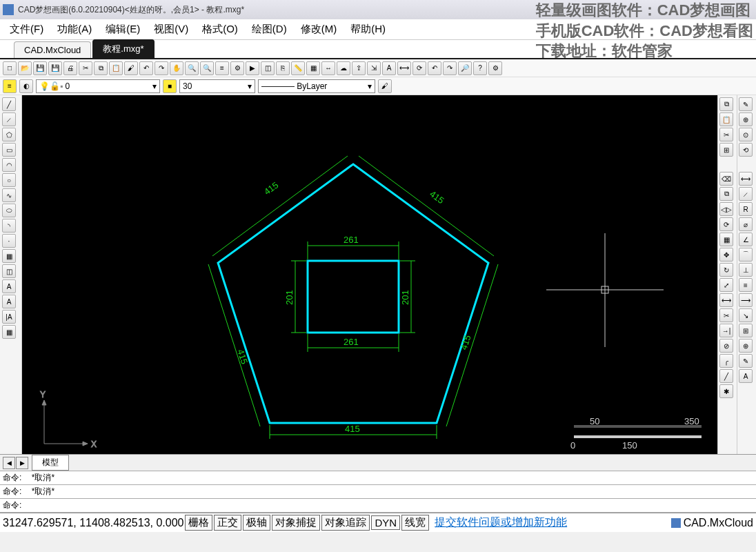  What do you see at coordinates (726, 300) in the screenshot?
I see `stretch-icon: ⟷` at bounding box center [726, 300].